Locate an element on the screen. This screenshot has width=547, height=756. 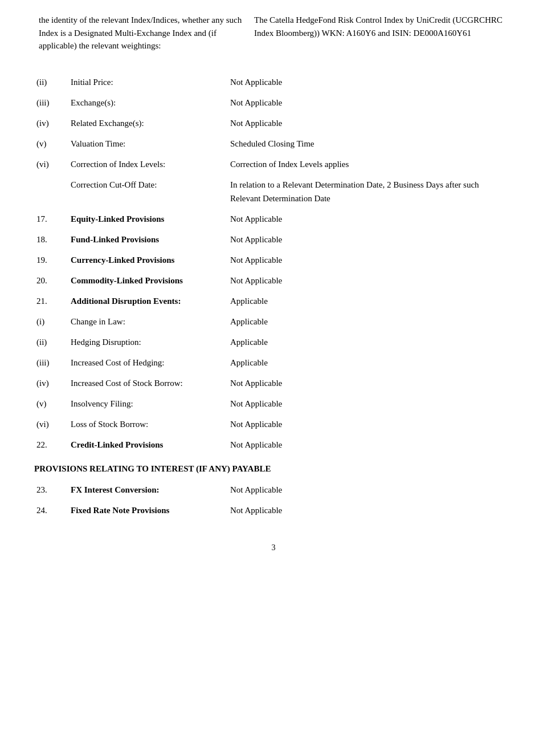
row-label: Insolvency Filing: is located at coordinates (148, 404).